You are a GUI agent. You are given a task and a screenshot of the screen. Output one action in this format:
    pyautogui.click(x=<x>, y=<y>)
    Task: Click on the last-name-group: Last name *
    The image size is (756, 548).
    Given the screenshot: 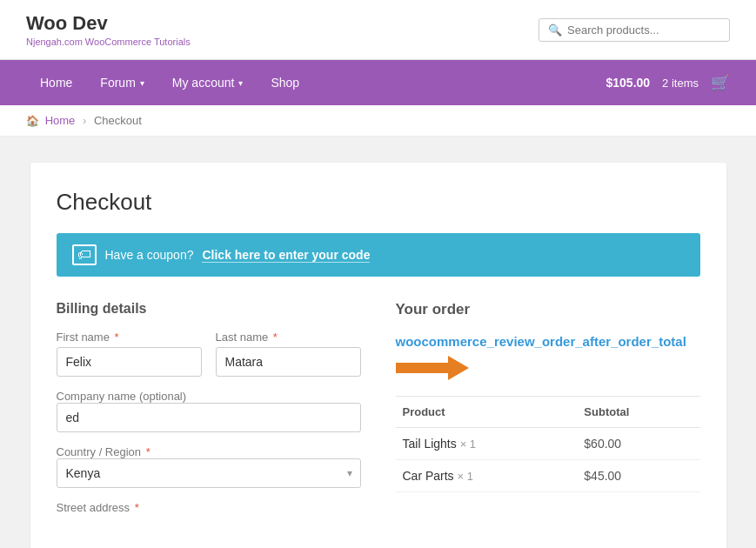 What is the action you would take?
    pyautogui.click(x=289, y=353)
    